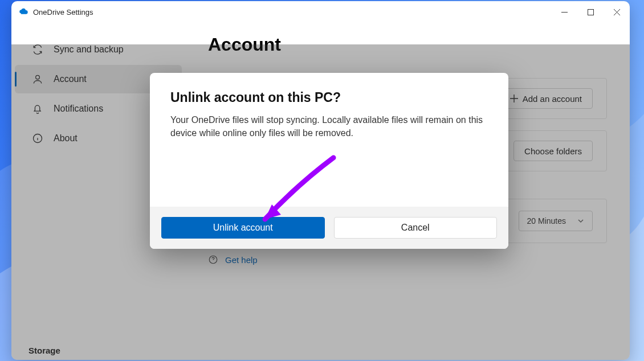  Describe the element at coordinates (617, 12) in the screenshot. I see `close-button` at that location.